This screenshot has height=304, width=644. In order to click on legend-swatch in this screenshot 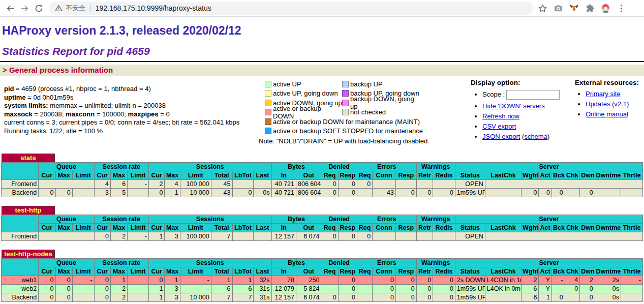, I will do `click(268, 112)`.